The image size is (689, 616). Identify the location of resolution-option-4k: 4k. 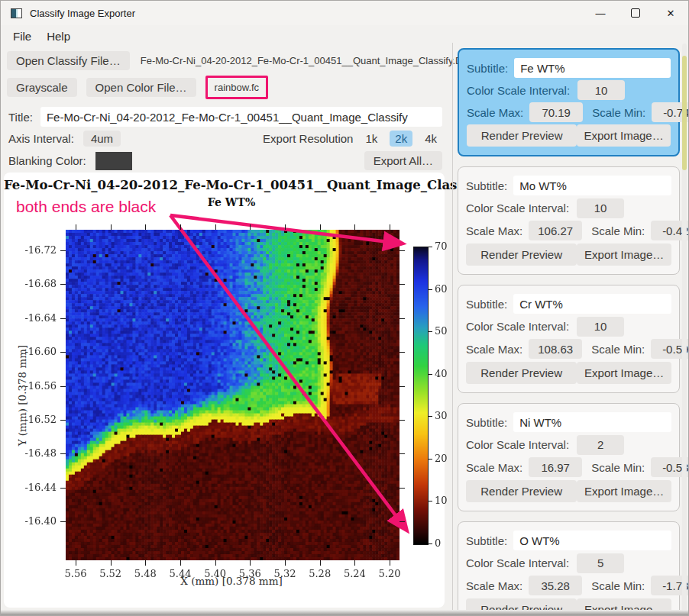
(431, 139).